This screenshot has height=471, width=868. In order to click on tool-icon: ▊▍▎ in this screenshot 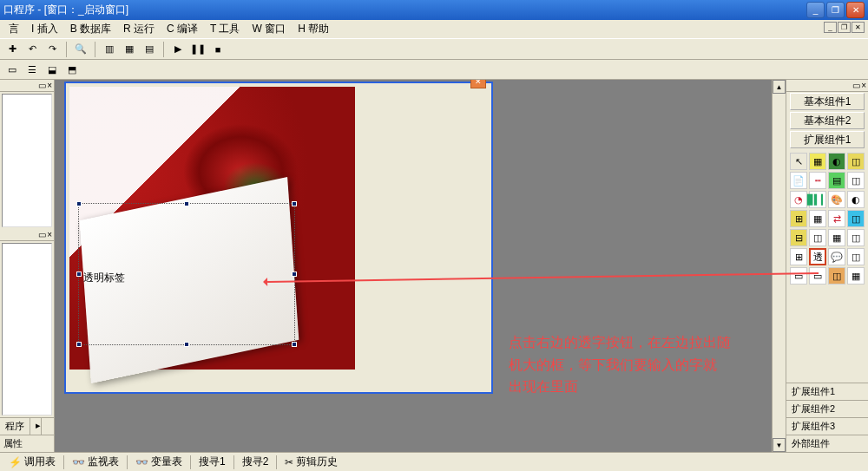, I will do `click(818, 200)`.